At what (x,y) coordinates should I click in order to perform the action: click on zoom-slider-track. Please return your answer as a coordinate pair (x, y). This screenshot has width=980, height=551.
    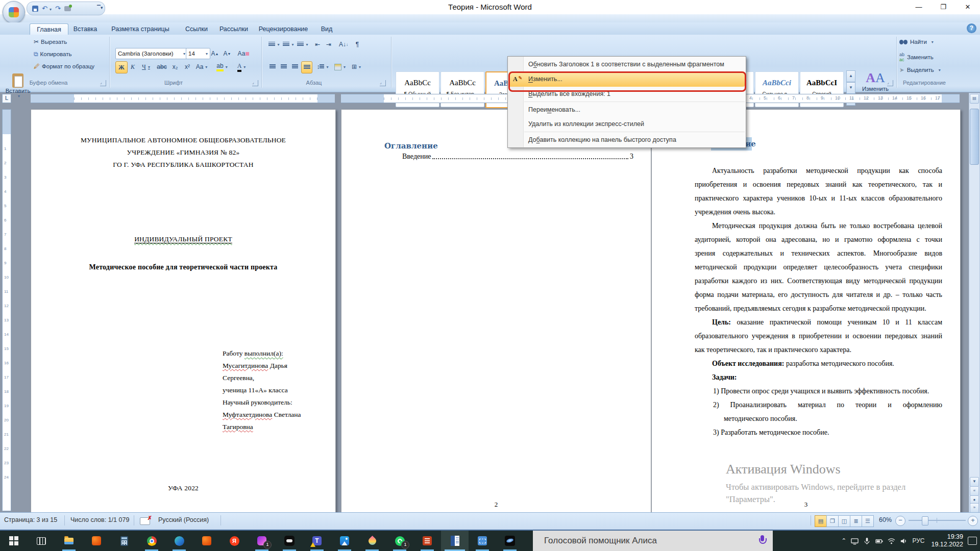
    Looking at the image, I should click on (937, 520).